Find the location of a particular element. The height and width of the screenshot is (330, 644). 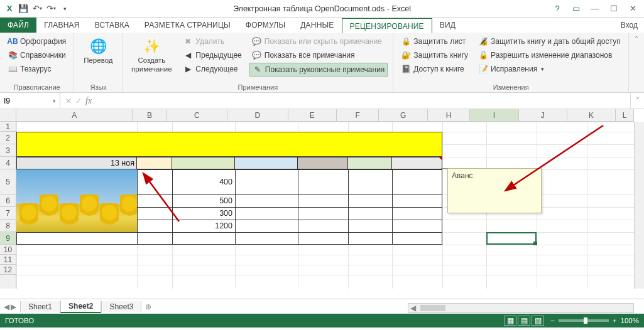

comment-indicator is located at coordinates (440, 159).